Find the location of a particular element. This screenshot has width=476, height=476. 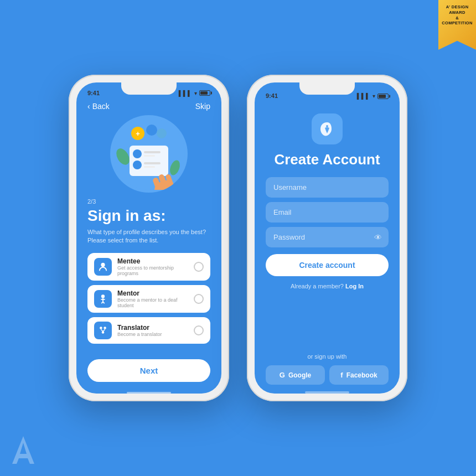

left-wifi-icon: ▾ is located at coordinates (196, 93).